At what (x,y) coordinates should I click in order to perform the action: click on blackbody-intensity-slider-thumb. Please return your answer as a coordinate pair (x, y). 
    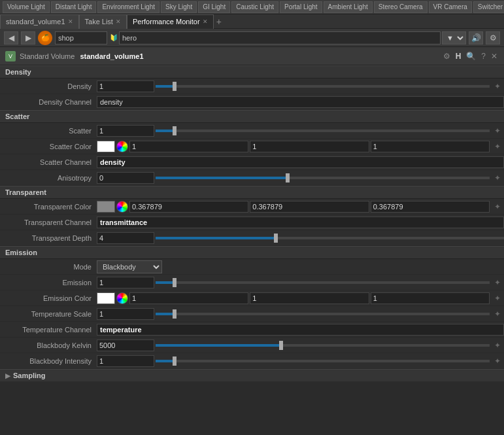
    Looking at the image, I should click on (175, 361).